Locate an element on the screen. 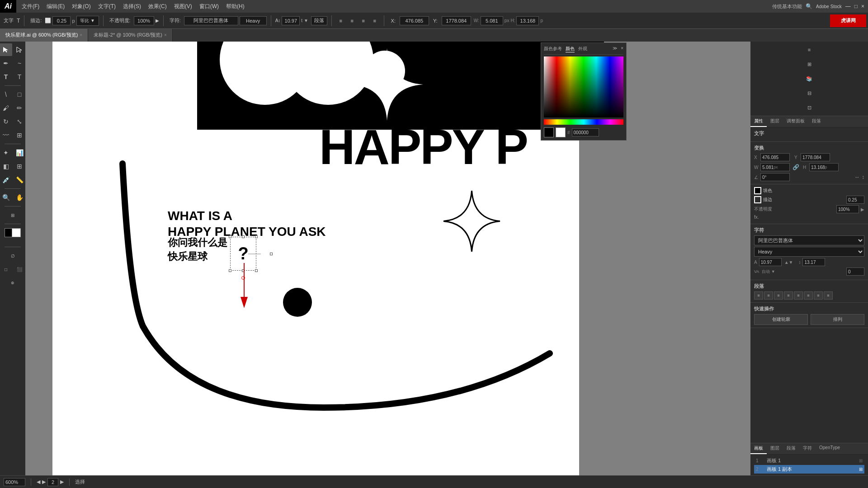  opacity-input is located at coordinates (144, 21).